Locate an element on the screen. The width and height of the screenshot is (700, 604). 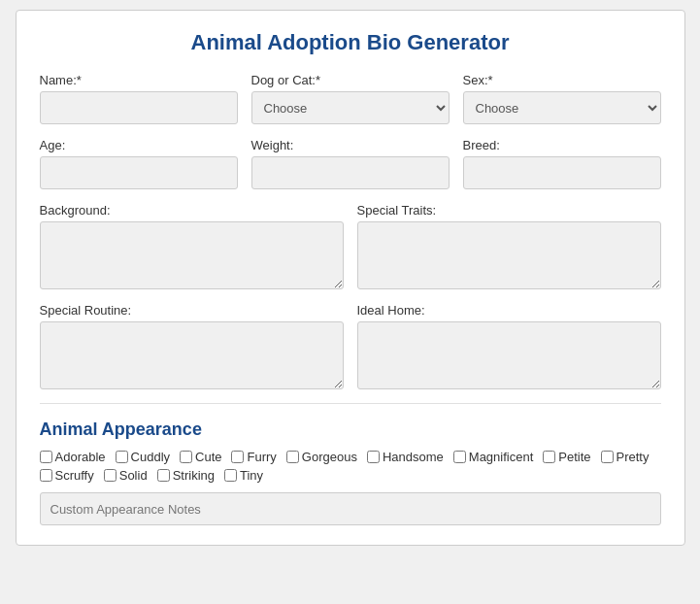
weight-group: Weight: is located at coordinates (350, 163).